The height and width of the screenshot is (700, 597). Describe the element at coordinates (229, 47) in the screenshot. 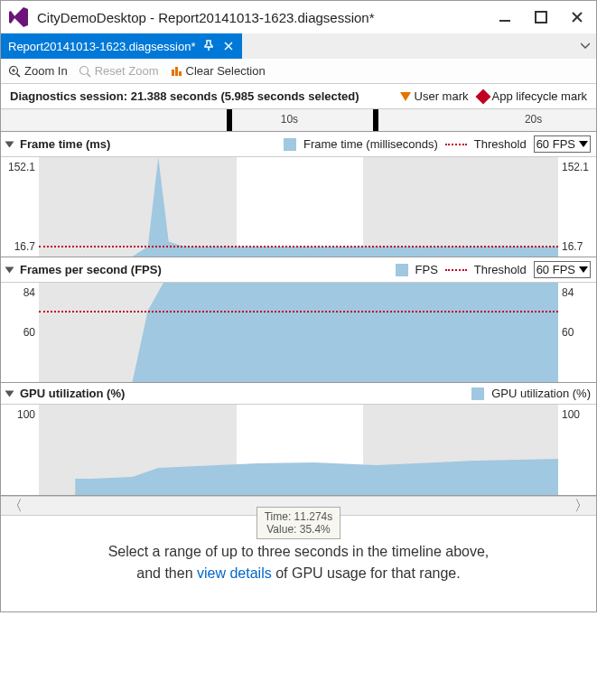

I see `tab-close-button` at that location.